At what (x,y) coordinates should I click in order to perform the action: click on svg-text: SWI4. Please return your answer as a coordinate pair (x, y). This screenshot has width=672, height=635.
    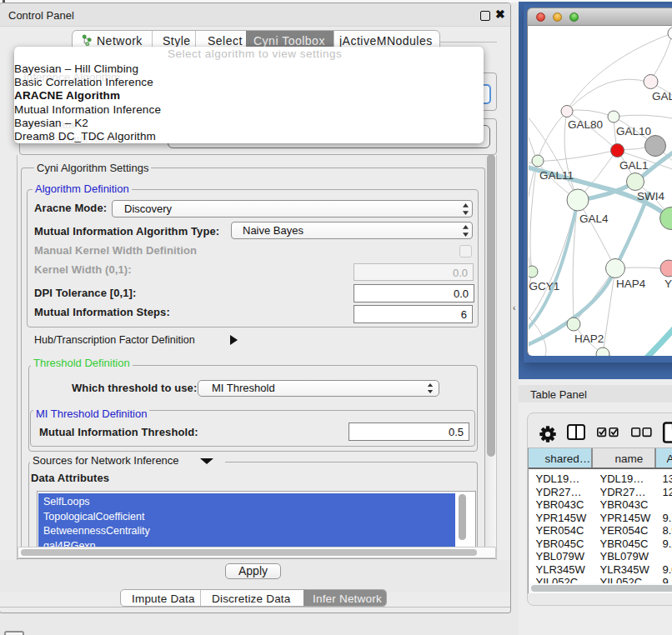
    Looking at the image, I should click on (650, 197).